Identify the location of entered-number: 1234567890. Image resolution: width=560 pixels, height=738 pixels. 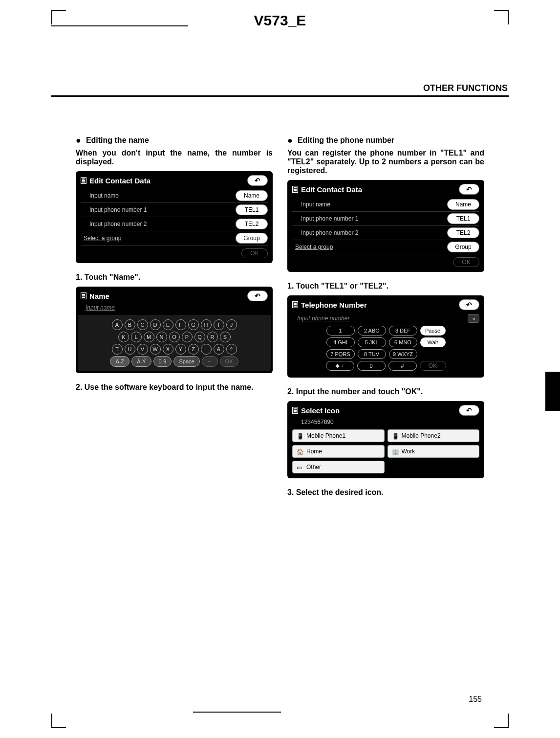
(386, 422).